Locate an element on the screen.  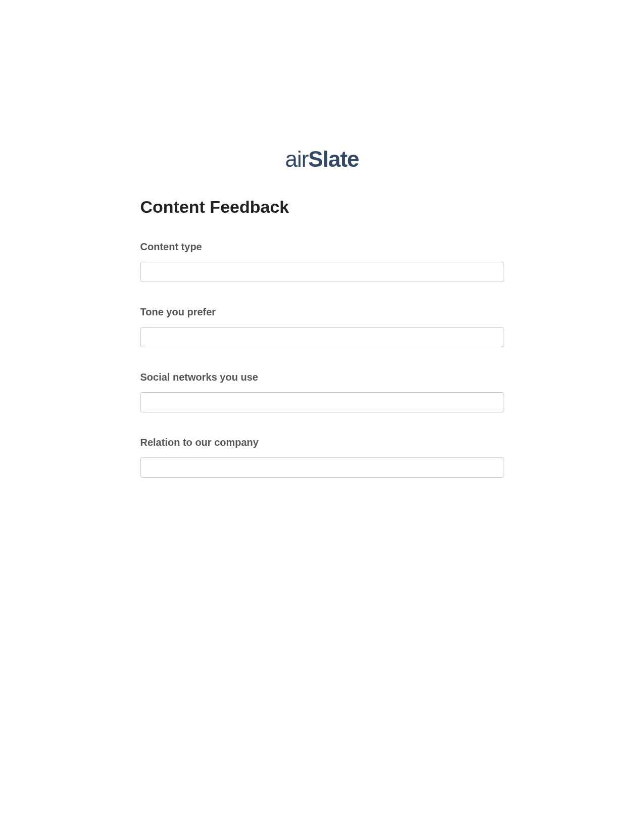
social-networks-input is located at coordinates (322, 402).